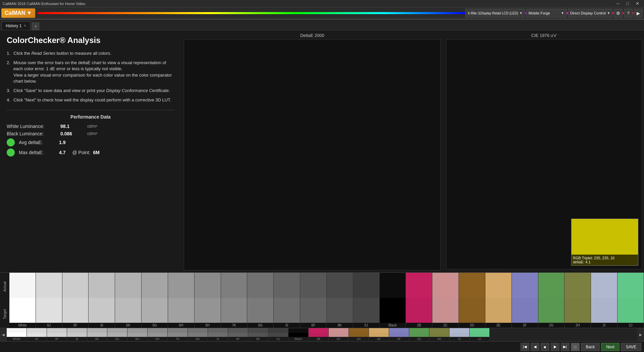  I want to click on swatch-name: 5G, so click(155, 325).